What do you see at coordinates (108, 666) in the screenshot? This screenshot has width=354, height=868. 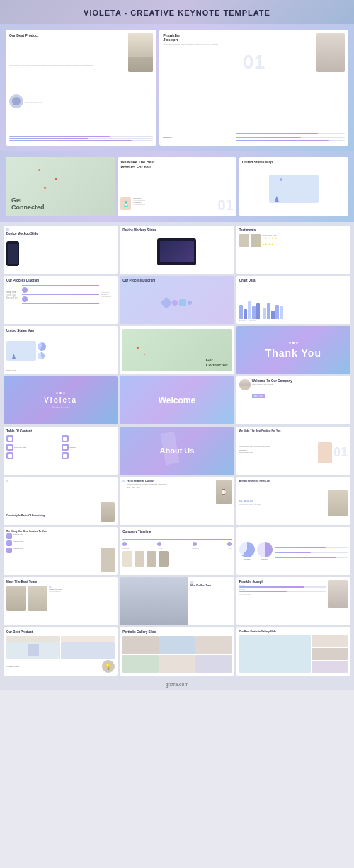 I see `product-lamp-thumb: 💡` at bounding box center [108, 666].